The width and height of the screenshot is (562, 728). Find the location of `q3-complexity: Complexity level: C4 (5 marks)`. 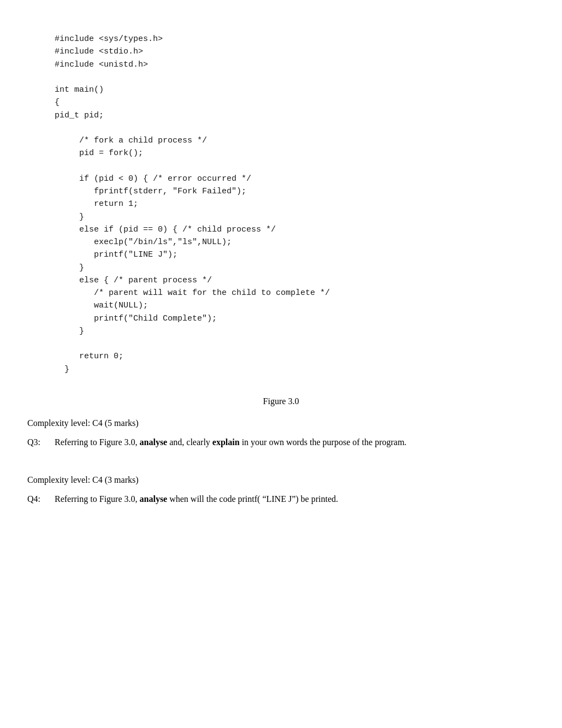

q3-complexity: Complexity level: C4 (5 marks) is located at coordinates (281, 423).